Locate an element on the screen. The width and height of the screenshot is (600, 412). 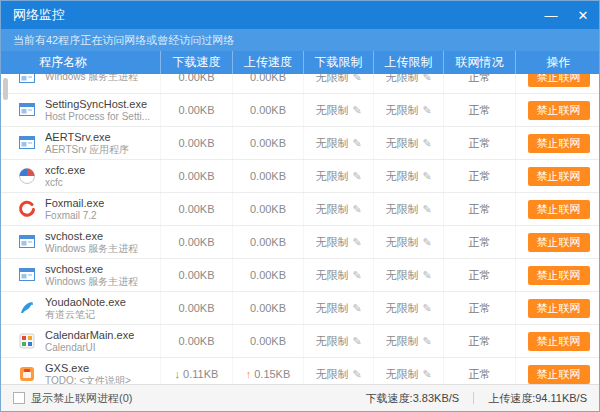
program-desc: Host Process for Setti... is located at coordinates (98, 117).